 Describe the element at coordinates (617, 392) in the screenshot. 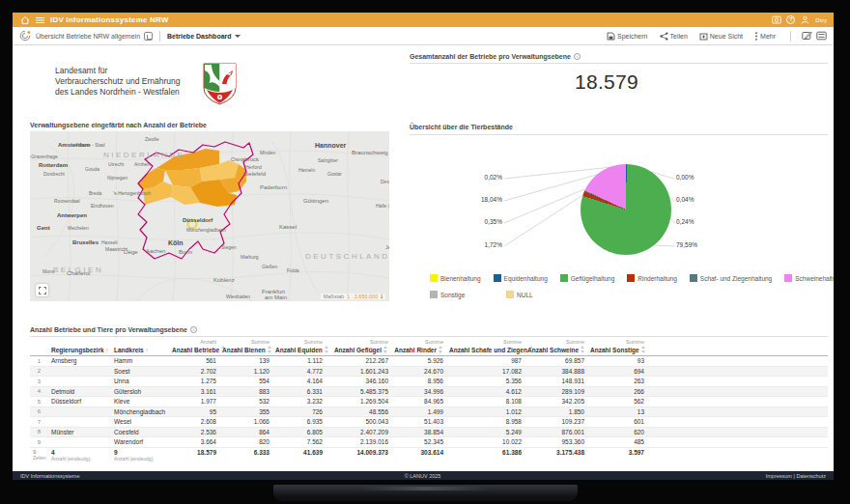

I see `table-cell: 266` at that location.